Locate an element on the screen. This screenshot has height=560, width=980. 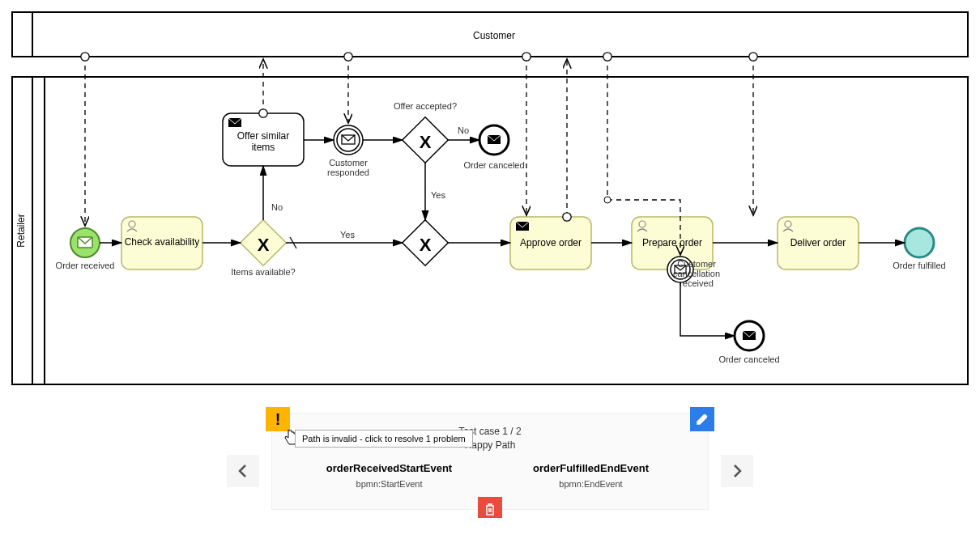
gateway-items-available: X is located at coordinates (264, 243).